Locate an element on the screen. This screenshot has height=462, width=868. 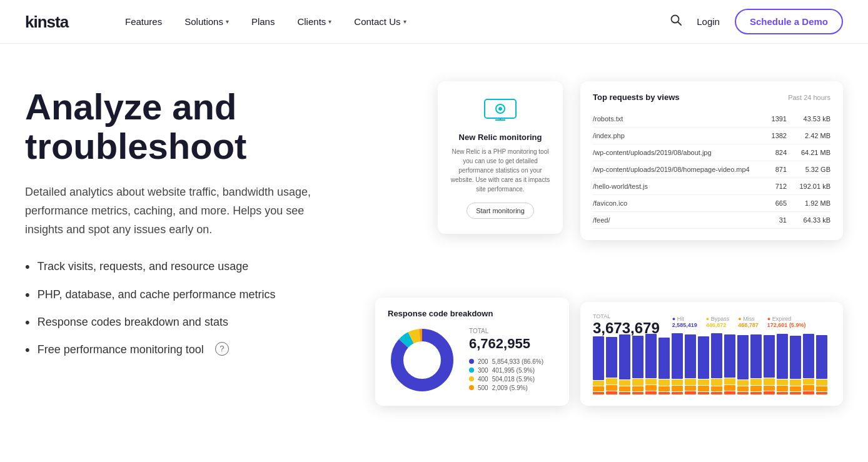
search-button is located at coordinates (676, 21).